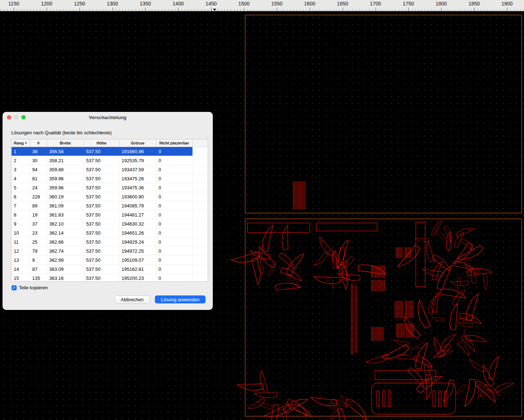  Describe the element at coordinates (110, 269) in the screenshot. I see `table-row: 1487363.09537.50195162.810` at that location.